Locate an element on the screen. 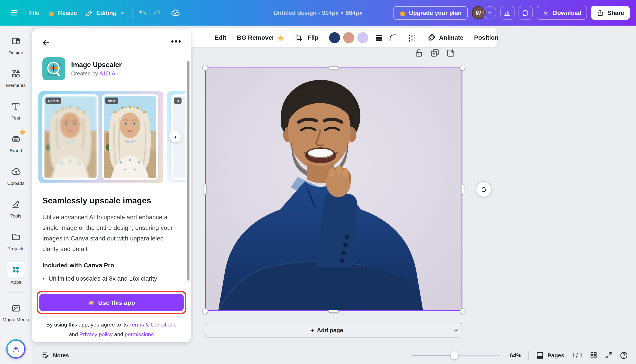  add-page-icon-button is located at coordinates (451, 54).